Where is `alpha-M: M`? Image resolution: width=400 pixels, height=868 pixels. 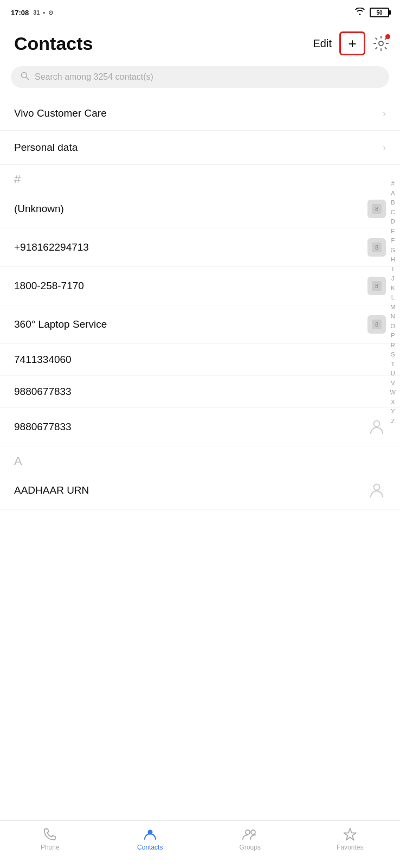
alpha-M: M is located at coordinates (392, 307).